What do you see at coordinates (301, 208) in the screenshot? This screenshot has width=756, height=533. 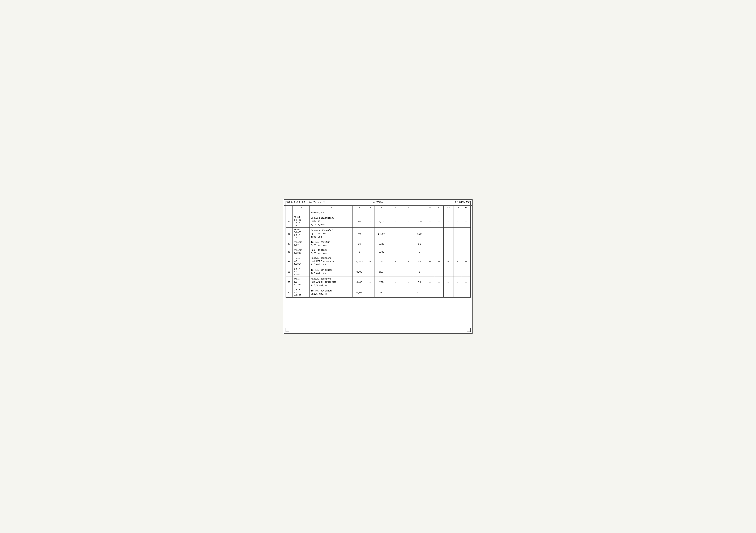 I see `col-header-2: 2` at bounding box center [301, 208].